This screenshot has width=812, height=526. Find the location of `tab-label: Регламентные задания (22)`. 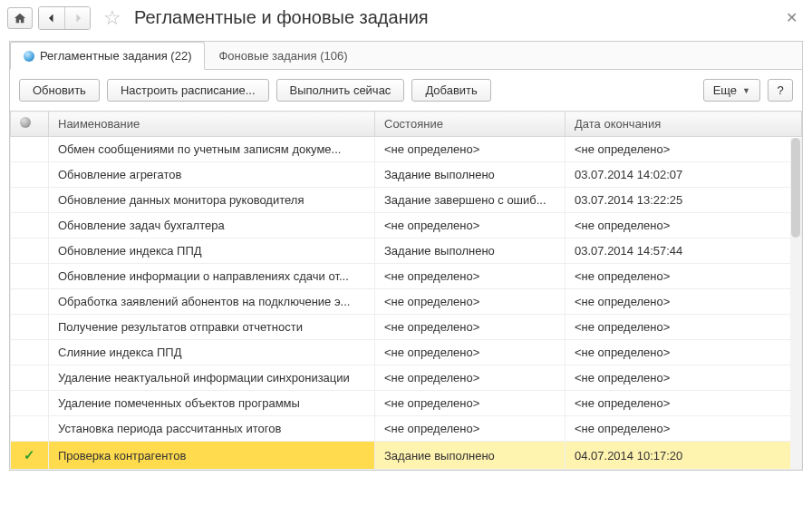

tab-label: Регламентные задания (22) is located at coordinates (116, 56).